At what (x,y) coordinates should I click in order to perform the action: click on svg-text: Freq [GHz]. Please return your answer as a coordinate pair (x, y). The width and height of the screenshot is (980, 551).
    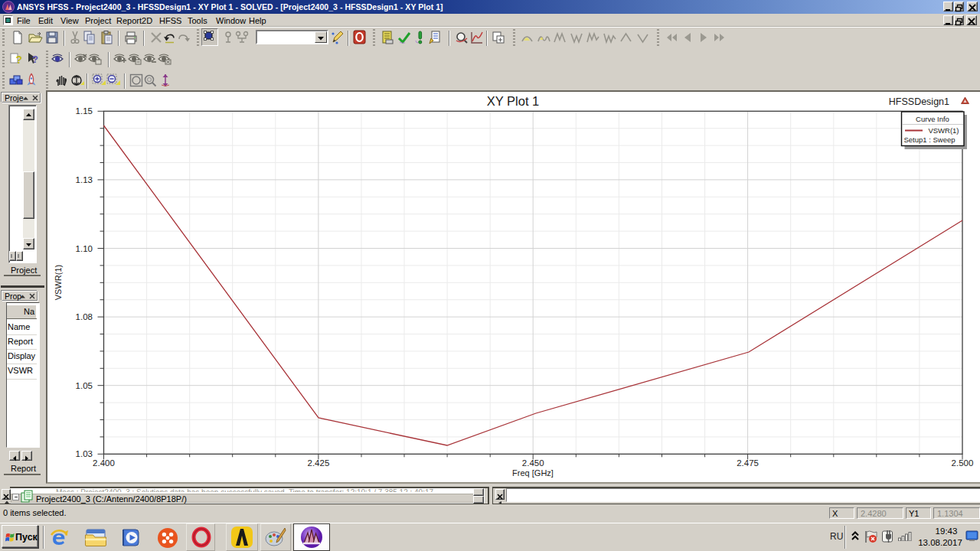
    Looking at the image, I should click on (533, 473).